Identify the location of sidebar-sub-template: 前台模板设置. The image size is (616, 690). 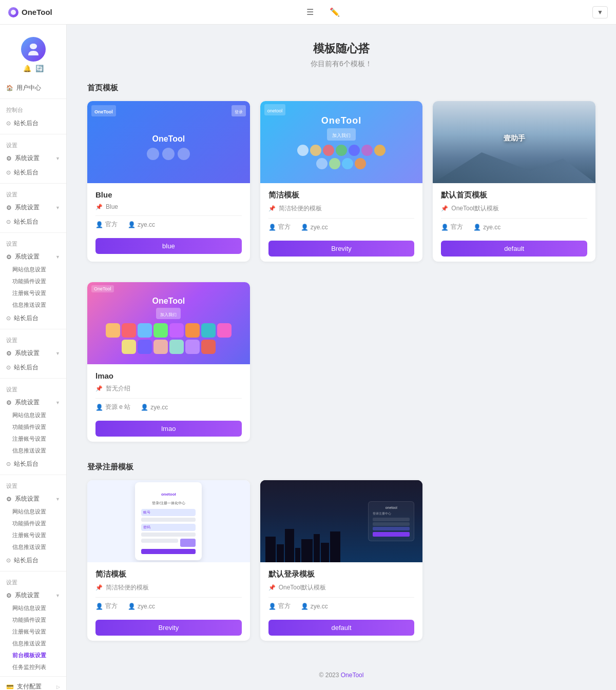
(33, 656).